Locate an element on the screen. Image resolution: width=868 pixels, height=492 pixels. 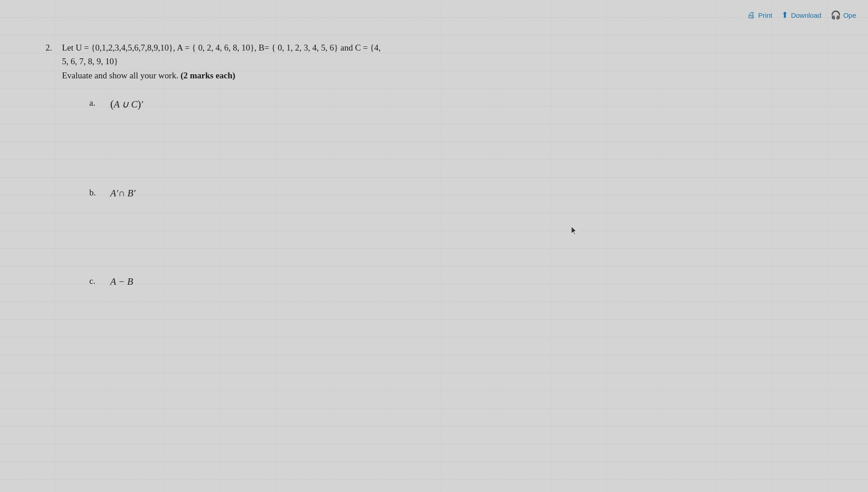
marks-text: (2 marks each) is located at coordinates (208, 76).